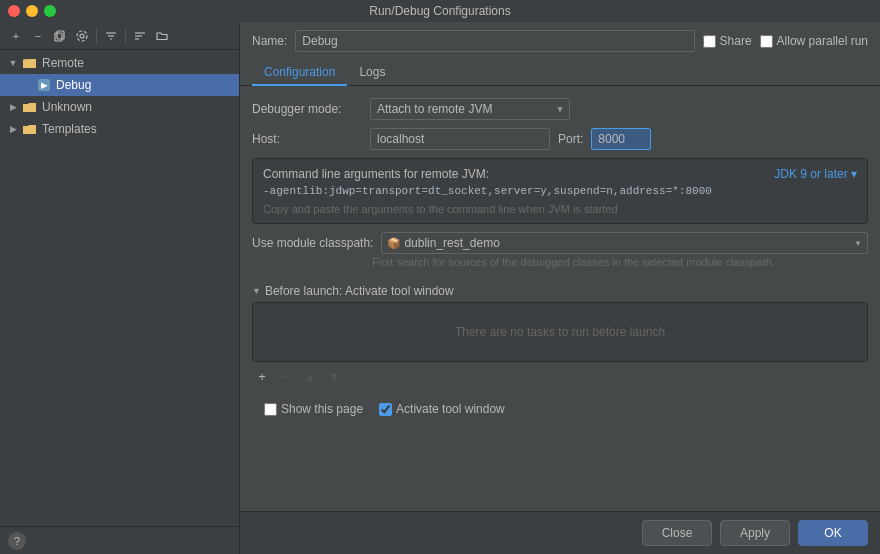  Describe the element at coordinates (372, 73) in the screenshot. I see `tab-logs: Logs` at that location.